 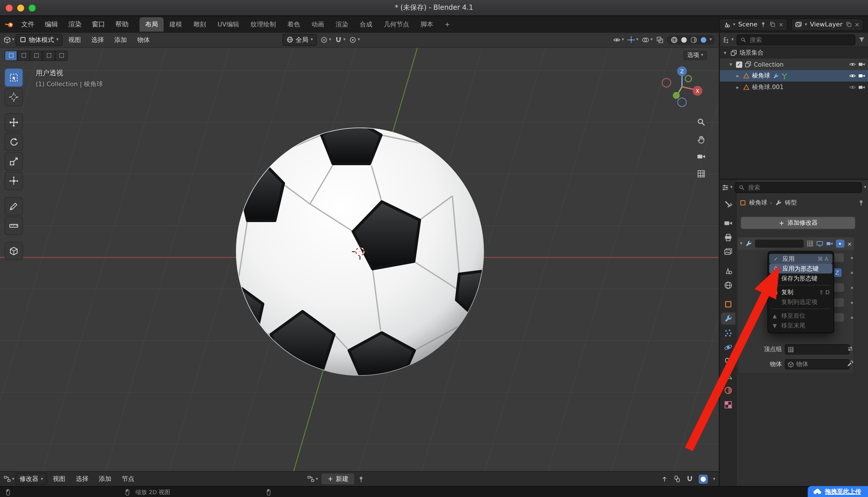 I want to click on workspace-tab-uv: UV编辑, so click(x=229, y=25).